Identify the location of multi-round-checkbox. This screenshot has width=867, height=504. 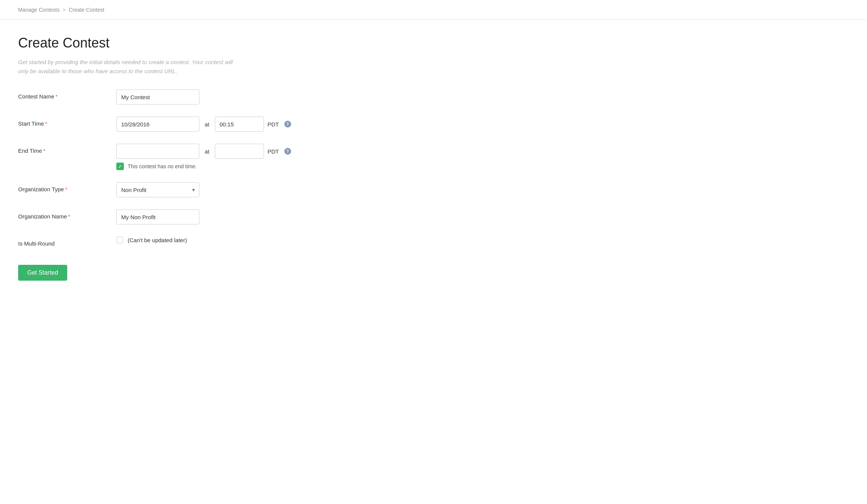
(120, 240).